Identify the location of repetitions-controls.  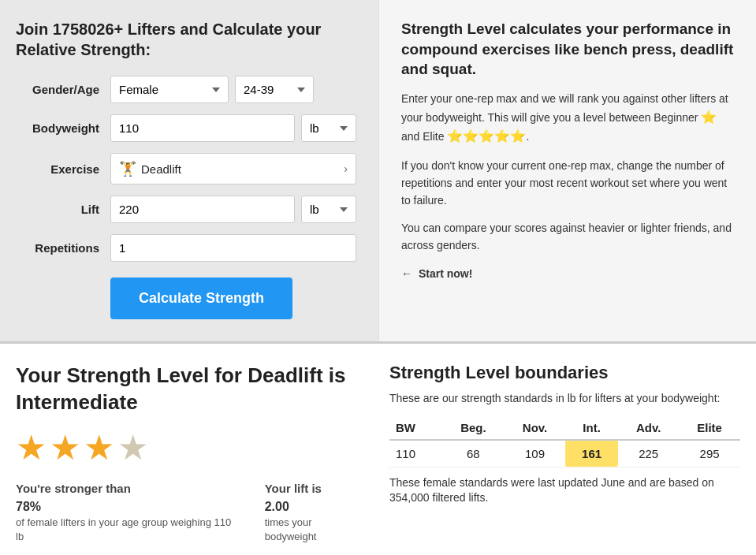
(233, 248).